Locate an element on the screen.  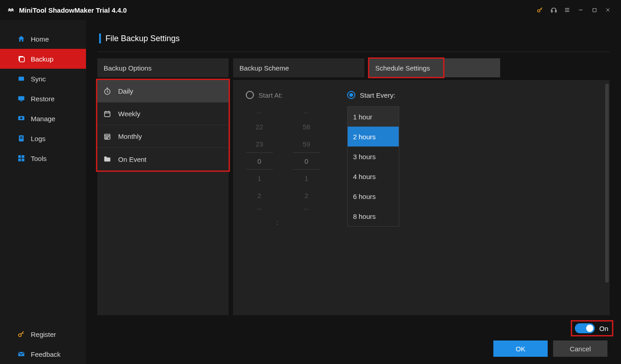
radio-unselected-icon is located at coordinates (250, 95).